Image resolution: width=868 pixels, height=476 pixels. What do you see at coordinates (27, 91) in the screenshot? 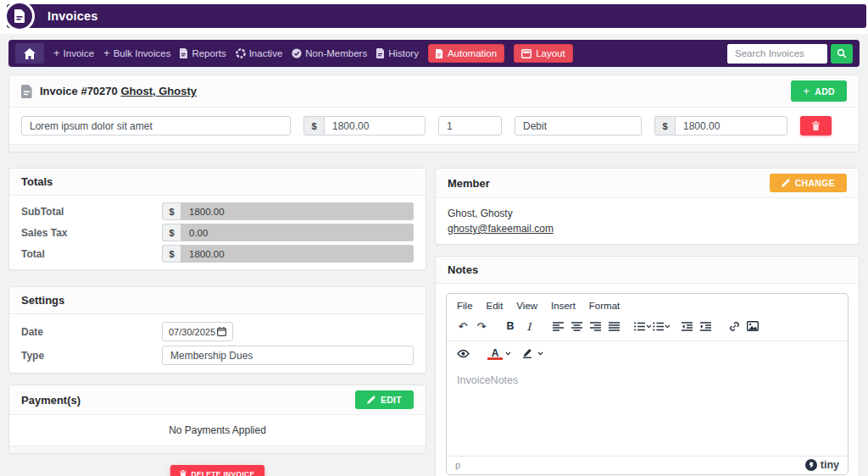
I see `invoice-doc-icon` at bounding box center [27, 91].